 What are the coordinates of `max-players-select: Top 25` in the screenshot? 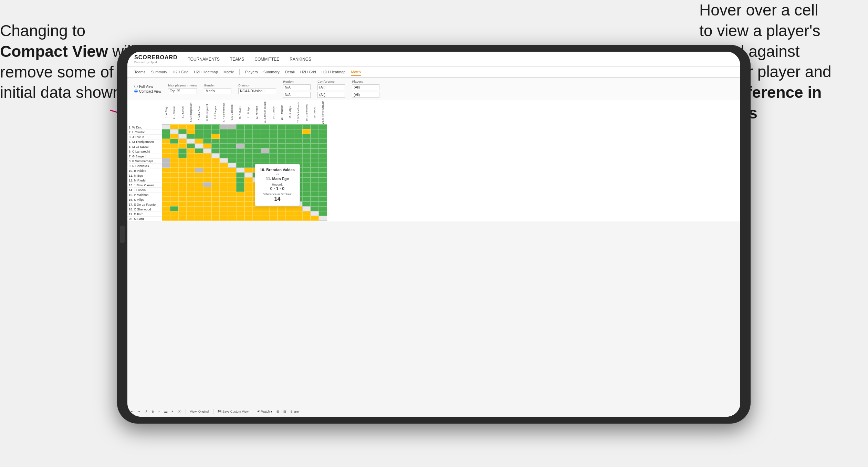 It's located at (182, 91).